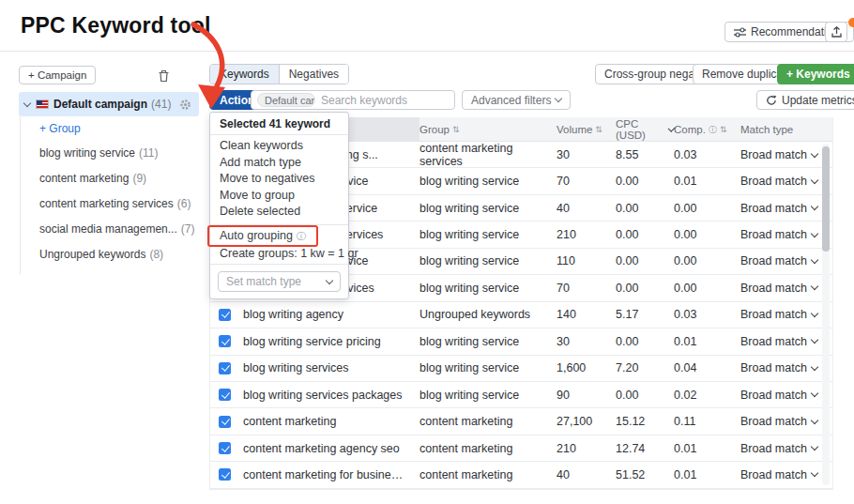 The height and width of the screenshot is (504, 854). Describe the element at coordinates (645, 314) in the screenshot. I see `cpc-cell: 5.17` at that location.